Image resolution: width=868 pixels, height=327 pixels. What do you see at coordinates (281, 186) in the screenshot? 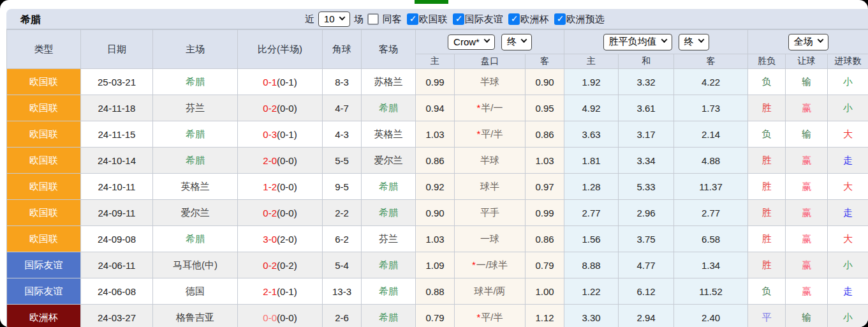
I see `score-cell: 1-2(0-0)` at bounding box center [281, 186].